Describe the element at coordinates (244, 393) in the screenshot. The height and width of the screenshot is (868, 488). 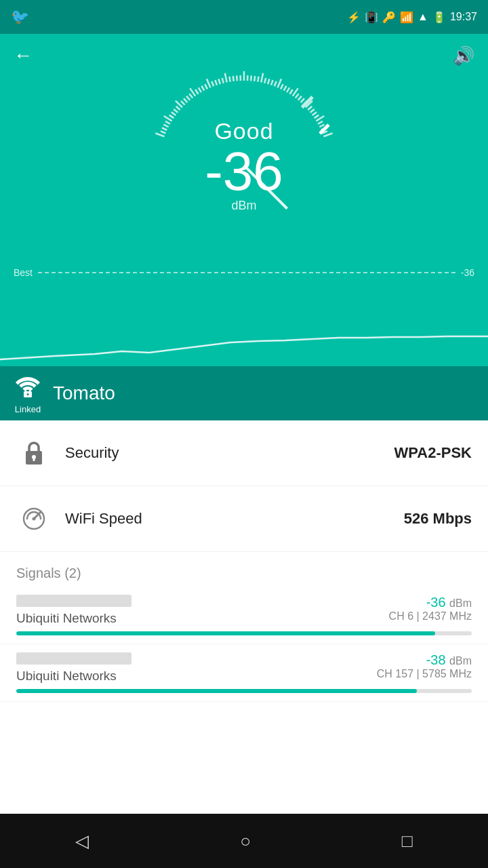
I see `network-bar: Linked Tomato` at that location.